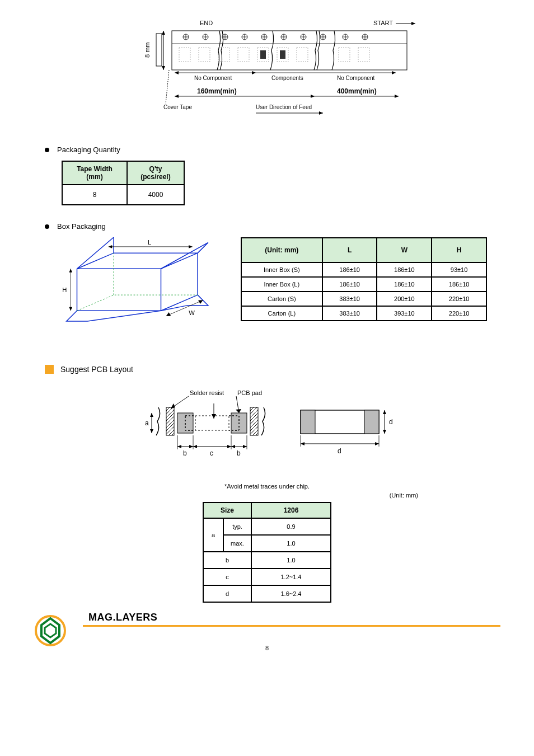  I want to click on table-row: Carton (S) 383±10 200±10 220±10, so click(364, 299).